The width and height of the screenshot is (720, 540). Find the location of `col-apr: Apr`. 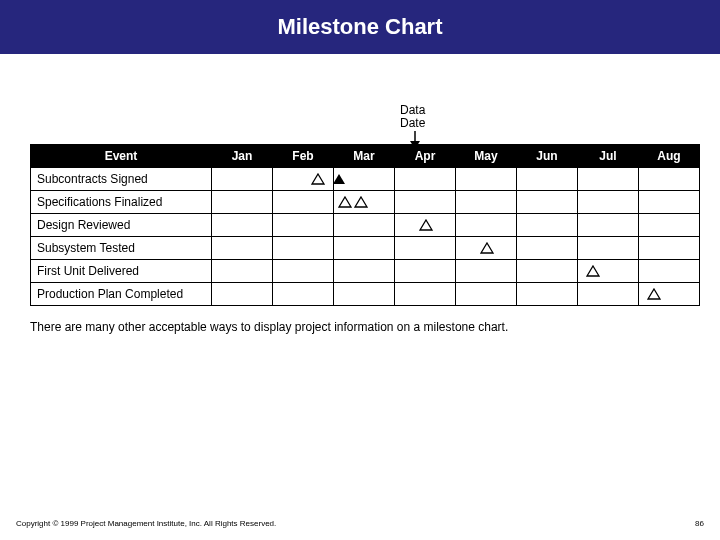

col-apr: Apr is located at coordinates (426, 156).